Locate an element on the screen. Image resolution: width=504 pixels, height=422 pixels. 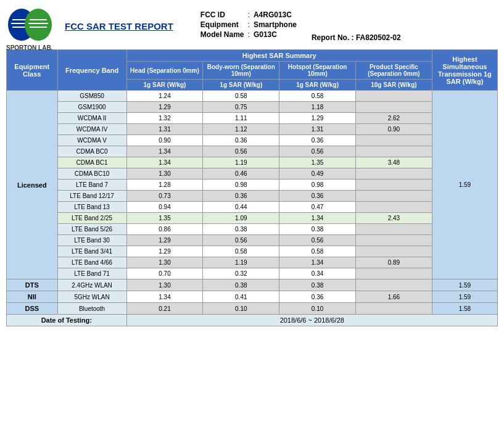
col-highest-header: Highest Simultaneous Transmission 1g SAR… is located at coordinates (465, 70).